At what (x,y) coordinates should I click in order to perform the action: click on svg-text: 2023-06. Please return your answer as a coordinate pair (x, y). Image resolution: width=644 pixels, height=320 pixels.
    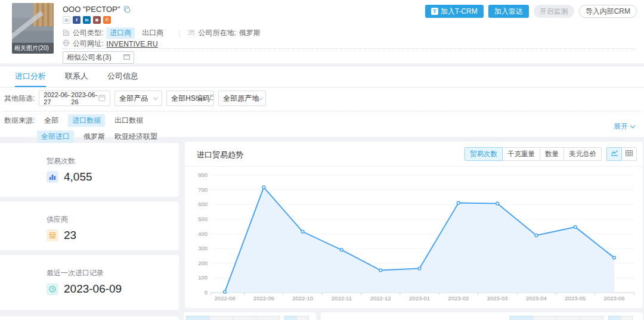
    Looking at the image, I should click on (614, 298).